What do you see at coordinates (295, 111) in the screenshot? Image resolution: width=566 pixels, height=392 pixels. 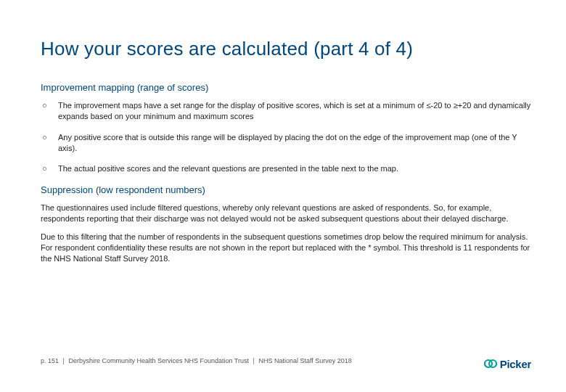 I see `list-item-text: The improvement maps have a set range fo…` at bounding box center [295, 111].